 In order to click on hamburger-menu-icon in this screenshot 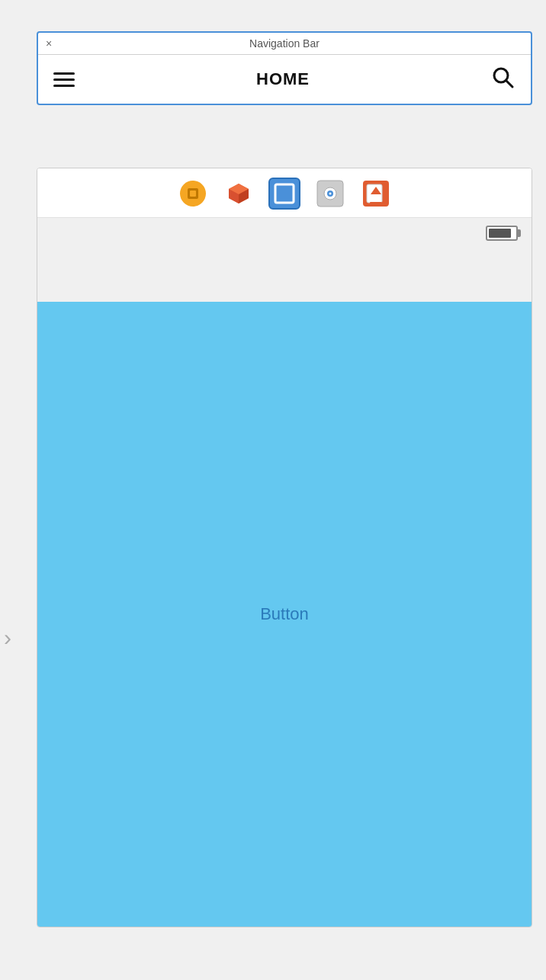, I will do `click(64, 79)`.